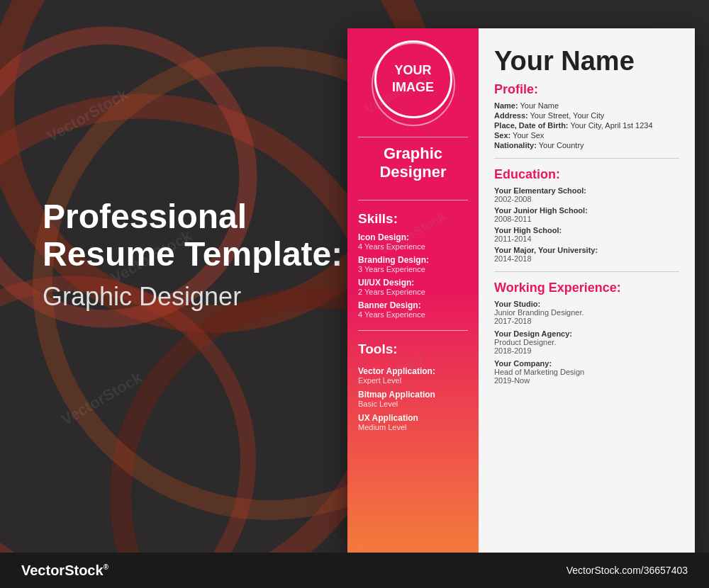 The width and height of the screenshot is (709, 588). Describe the element at coordinates (587, 159) in the screenshot. I see `divider-profile-education` at that location.